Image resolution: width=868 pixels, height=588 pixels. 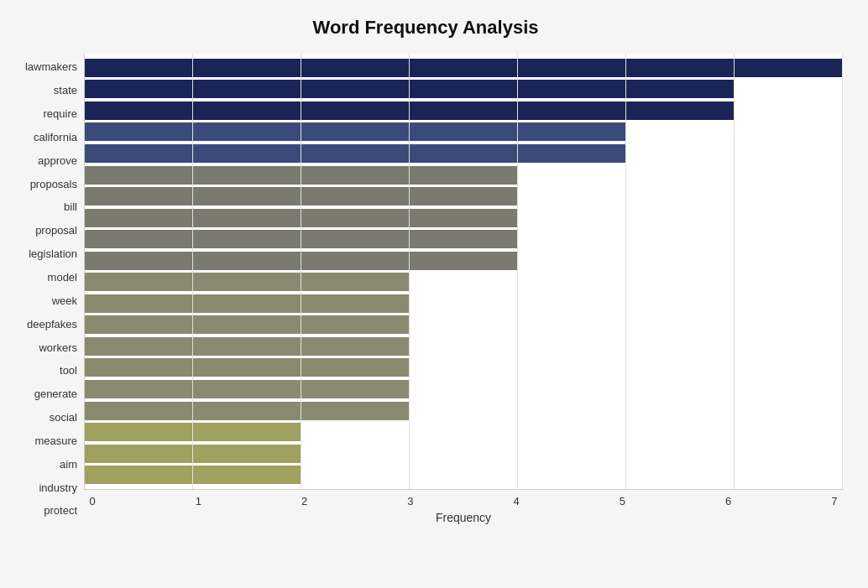 I want to click on x-axis: 01234567, so click(x=463, y=498).